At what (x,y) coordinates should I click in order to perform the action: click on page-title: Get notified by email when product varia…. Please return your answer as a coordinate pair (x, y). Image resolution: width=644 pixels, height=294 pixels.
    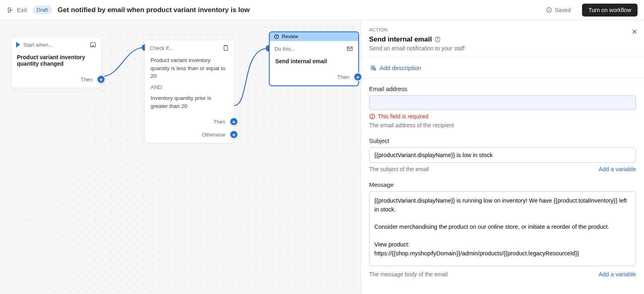
    Looking at the image, I should click on (154, 10).